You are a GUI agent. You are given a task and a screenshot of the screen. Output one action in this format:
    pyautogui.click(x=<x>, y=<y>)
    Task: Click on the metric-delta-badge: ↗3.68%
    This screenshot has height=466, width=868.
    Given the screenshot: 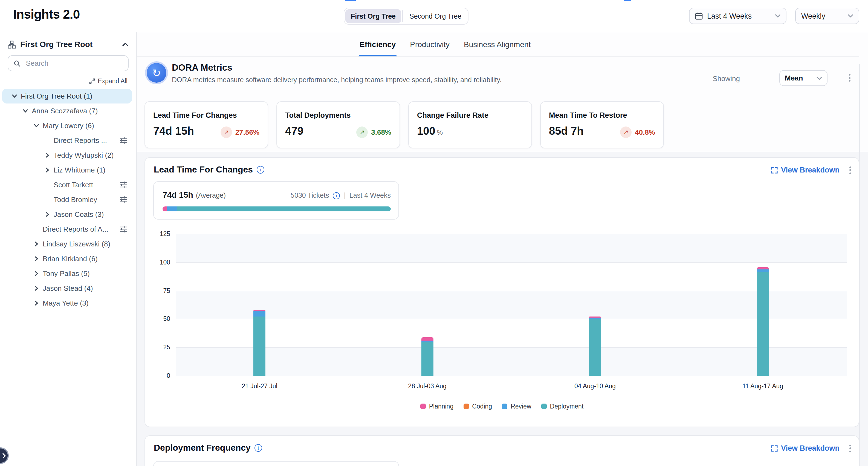 What is the action you would take?
    pyautogui.click(x=374, y=132)
    